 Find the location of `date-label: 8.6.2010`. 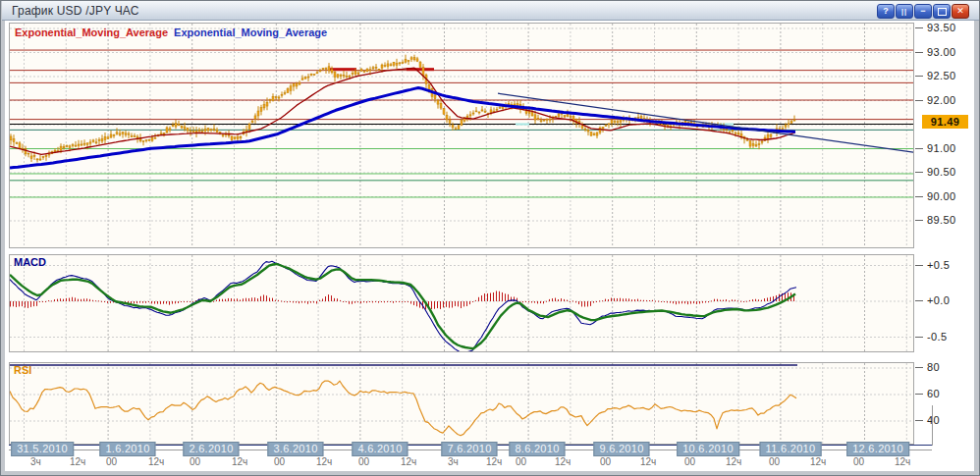

date-label: 8.6.2010 is located at coordinates (536, 450).